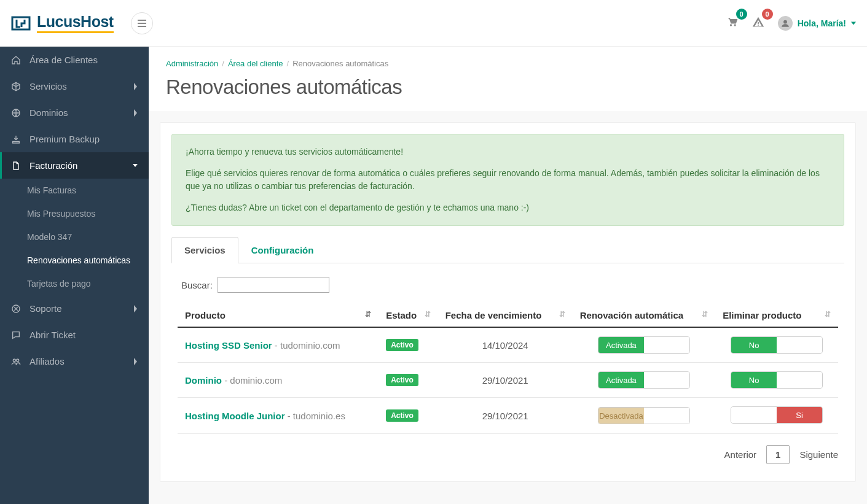 The width and height of the screenshot is (867, 504). I want to click on tabs: Servicios Configuración, so click(508, 250).